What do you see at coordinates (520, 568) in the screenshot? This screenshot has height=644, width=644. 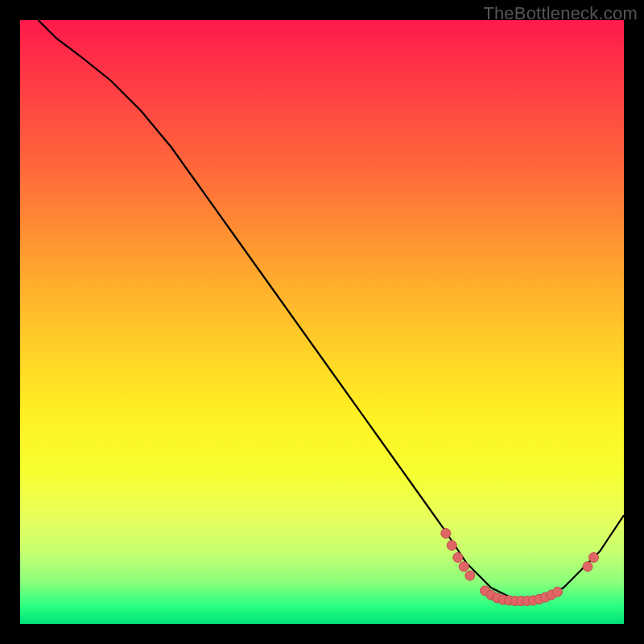 I see `curve-markers` at bounding box center [520, 568].